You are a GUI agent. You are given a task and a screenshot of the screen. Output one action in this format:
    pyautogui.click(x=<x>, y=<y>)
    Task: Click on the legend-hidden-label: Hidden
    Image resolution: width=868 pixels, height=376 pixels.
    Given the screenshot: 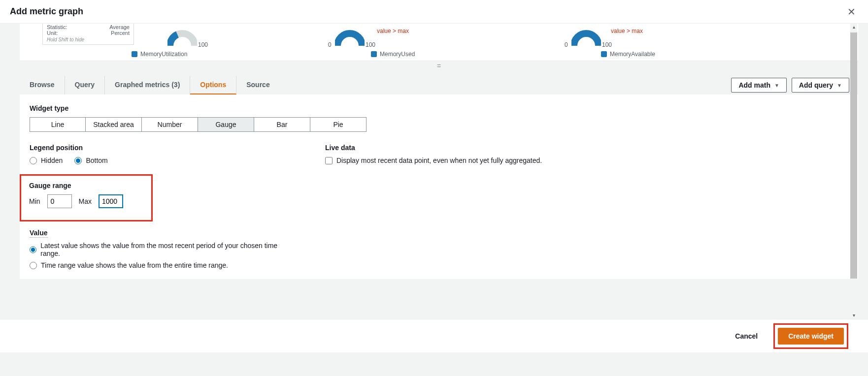 What is the action you would take?
    pyautogui.click(x=52, y=160)
    